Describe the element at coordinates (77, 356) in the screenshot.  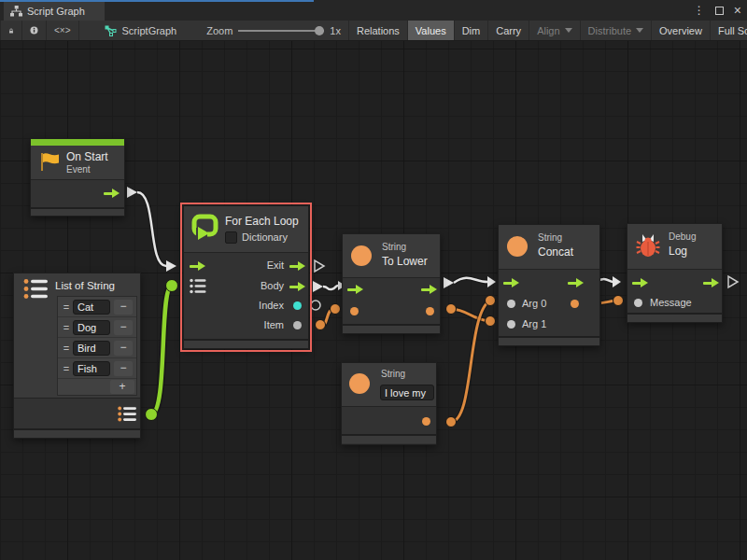
I see `node-list-of-string: List of String = − = − =` at that location.